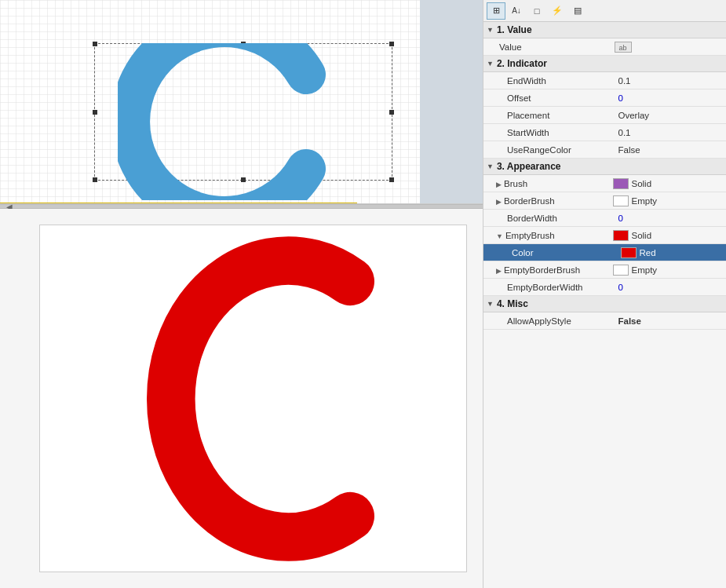  I want to click on prop-toolbar: ⊞ A↓ □ ⚡ ▤, so click(604, 11).